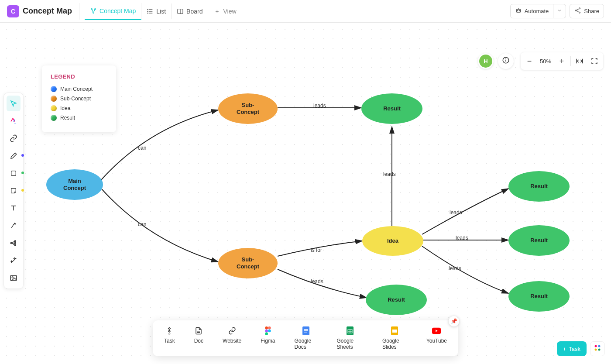 The height and width of the screenshot is (364, 611). Describe the element at coordinates (14, 156) in the screenshot. I see `tool-pen` at that location.